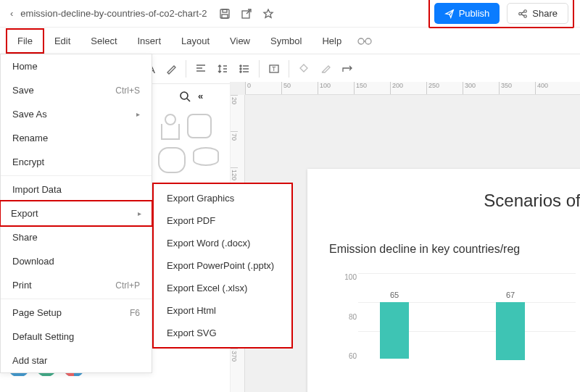  Describe the element at coordinates (502, 14) in the screenshot. I see `action-buttons-highlight: Publish Share` at that location.